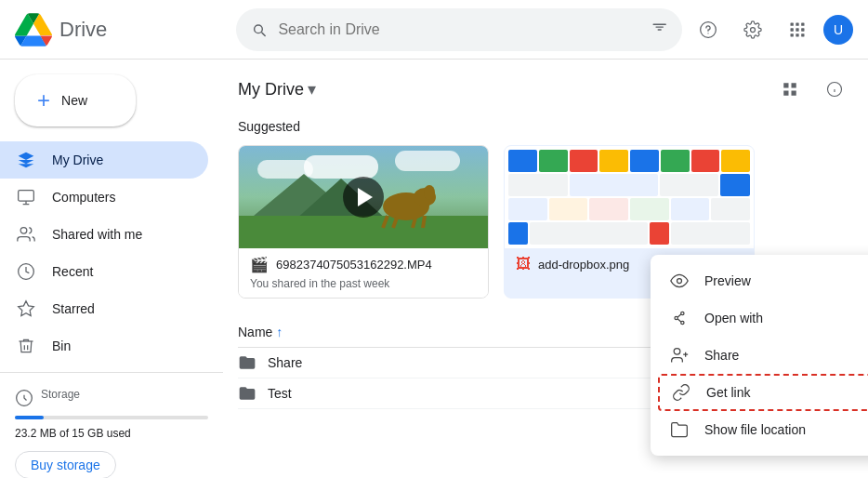  Describe the element at coordinates (363, 221) in the screenshot. I see `file-card-video: 🎬 6982374075053162292.MP4 You shared in …` at that location.